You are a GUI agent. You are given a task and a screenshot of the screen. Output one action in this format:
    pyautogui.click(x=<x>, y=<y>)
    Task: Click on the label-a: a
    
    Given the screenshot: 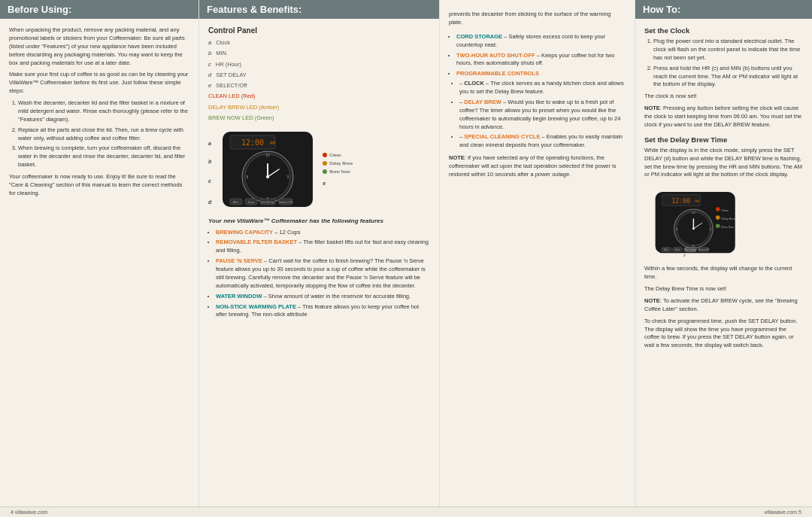 What is the action you would take?
    pyautogui.click(x=211, y=143)
    